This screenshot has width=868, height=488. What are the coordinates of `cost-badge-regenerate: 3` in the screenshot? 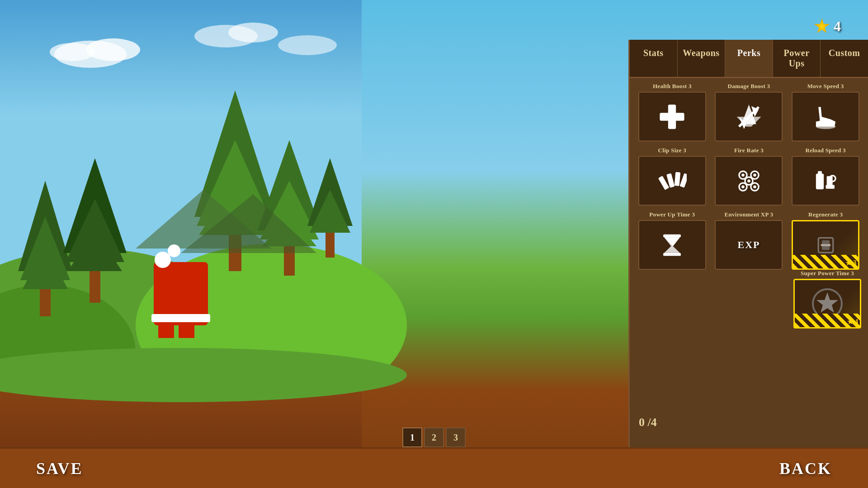 It's located at (851, 263).